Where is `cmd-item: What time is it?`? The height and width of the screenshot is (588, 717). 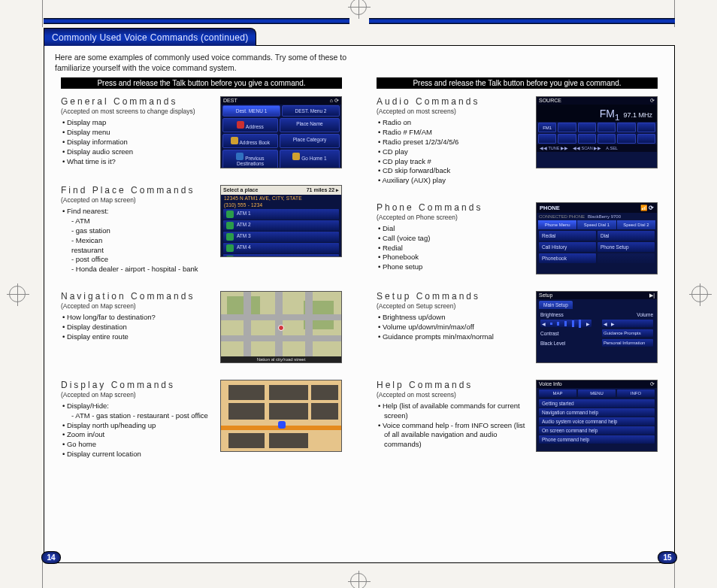 cmd-item: What time is it? is located at coordinates (136, 162).